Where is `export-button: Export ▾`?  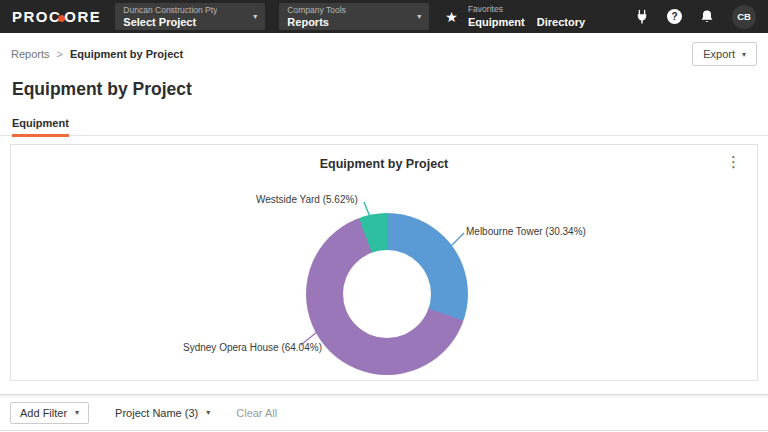
export-button: Export ▾ is located at coordinates (724, 54).